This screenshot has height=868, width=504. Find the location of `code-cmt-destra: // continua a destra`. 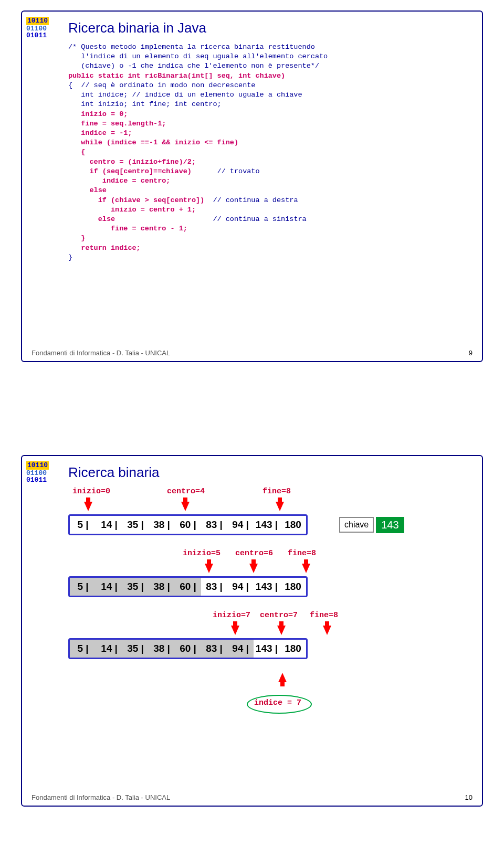

code-cmt-destra: // continua a destra is located at coordinates (251, 200).